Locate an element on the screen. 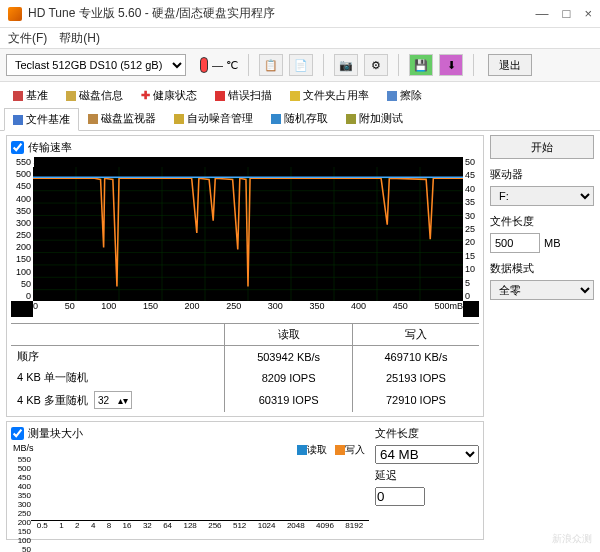  menubar: 文件(F) 帮助(H) is located at coordinates (300, 38).